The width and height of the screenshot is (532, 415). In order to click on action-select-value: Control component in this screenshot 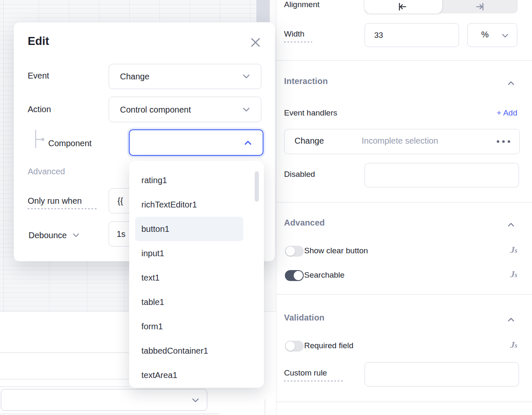, I will do `click(155, 109)`.